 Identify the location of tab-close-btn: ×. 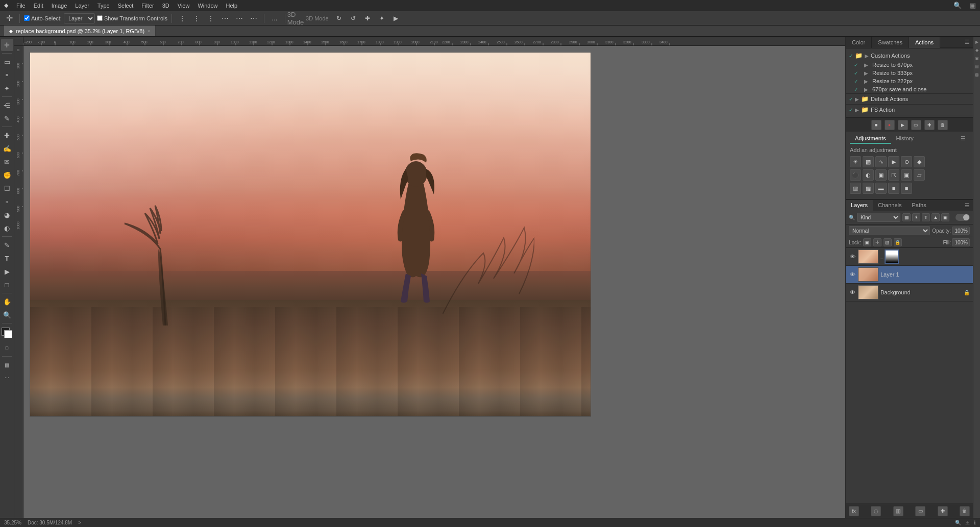
(149, 31).